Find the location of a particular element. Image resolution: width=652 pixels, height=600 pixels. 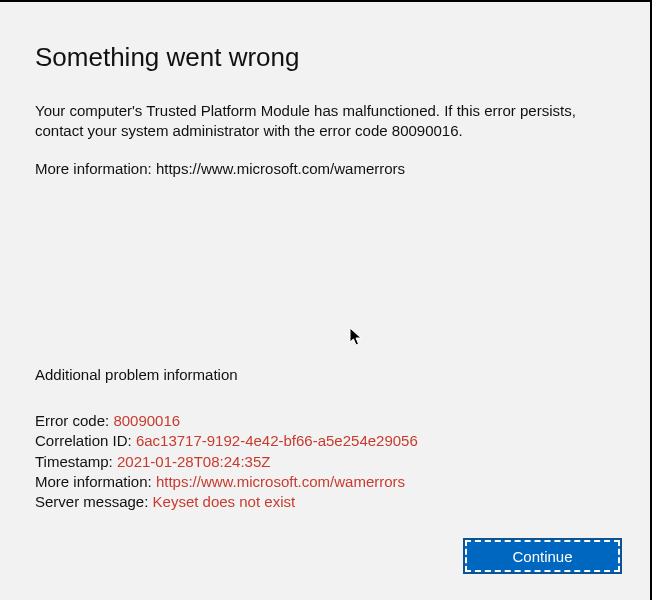

correlation-id-label: Correlation ID: is located at coordinates (86, 440).